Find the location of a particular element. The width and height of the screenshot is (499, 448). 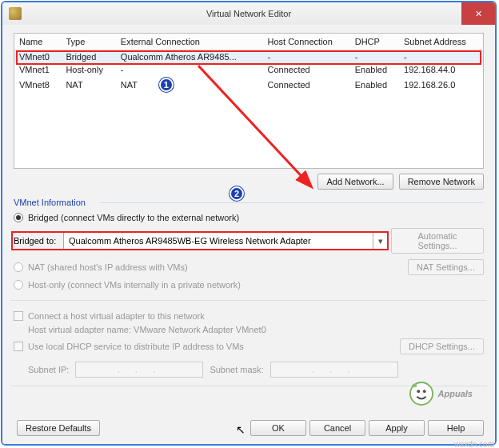

source-attribution: wsxdn.com is located at coordinates (474, 444).